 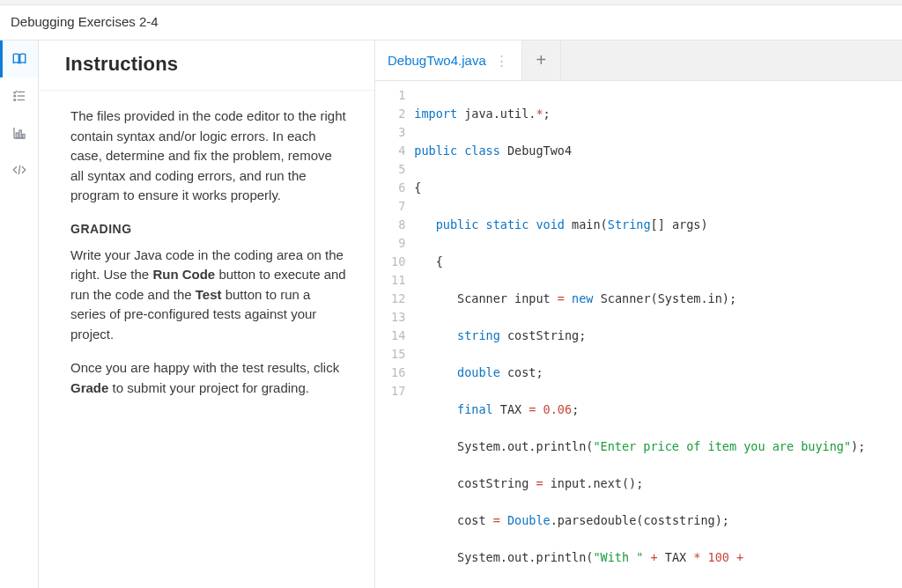 I want to click on left-rail, so click(x=19, y=314).